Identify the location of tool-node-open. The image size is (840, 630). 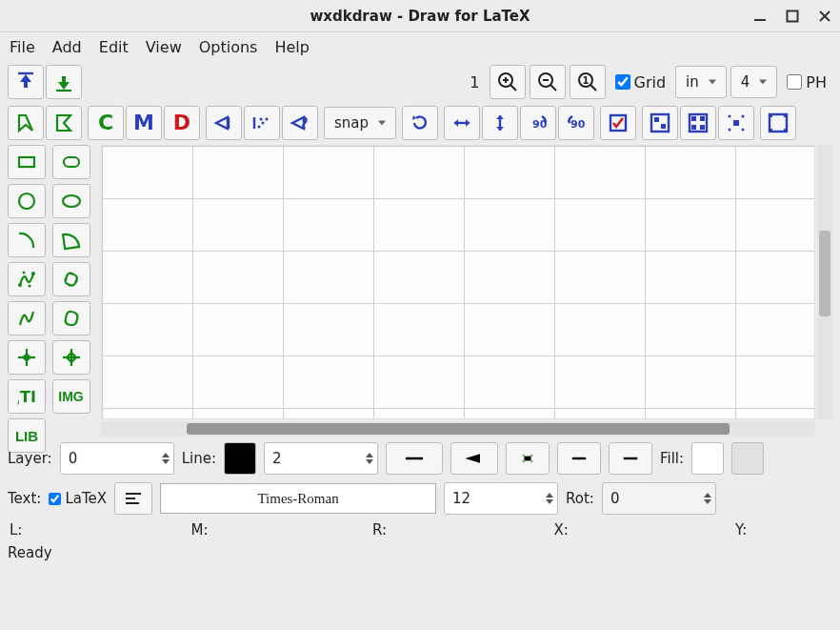
(71, 357).